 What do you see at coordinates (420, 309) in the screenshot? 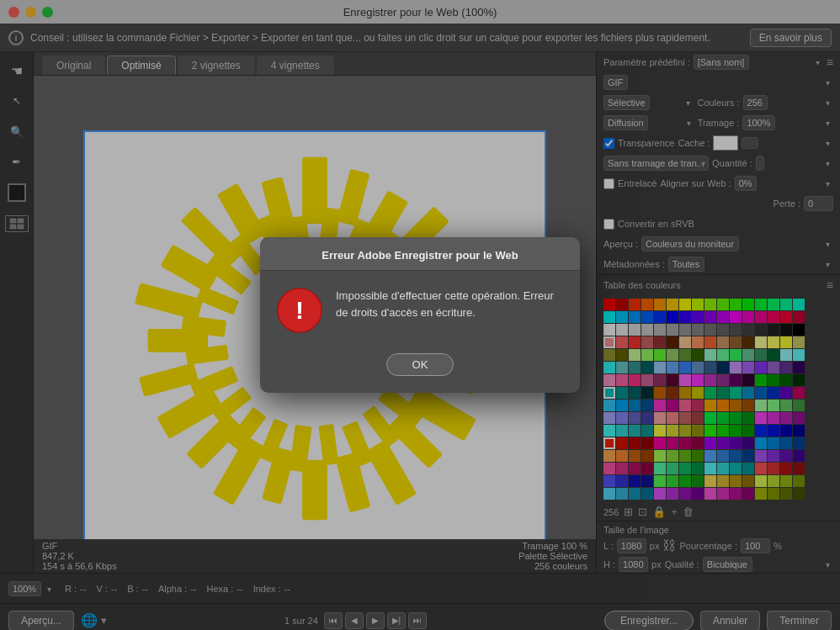
I see `dialog-body: ! Impossible d'effectuer cette opération…` at bounding box center [420, 309].